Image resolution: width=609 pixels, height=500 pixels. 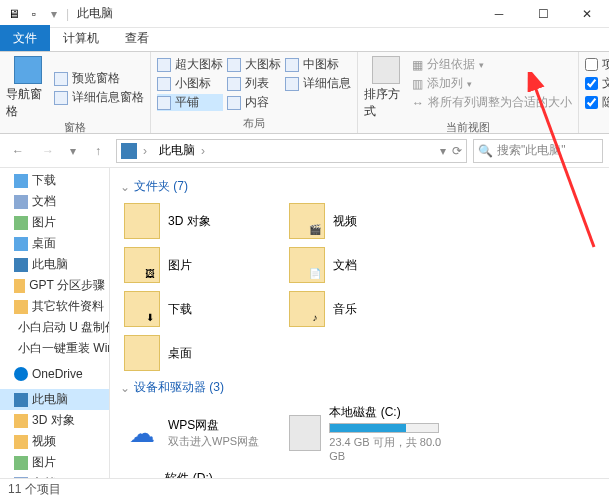 What do you see at coordinates (345, 266) in the screenshot?
I see `item-label: 文档` at bounding box center [345, 266].